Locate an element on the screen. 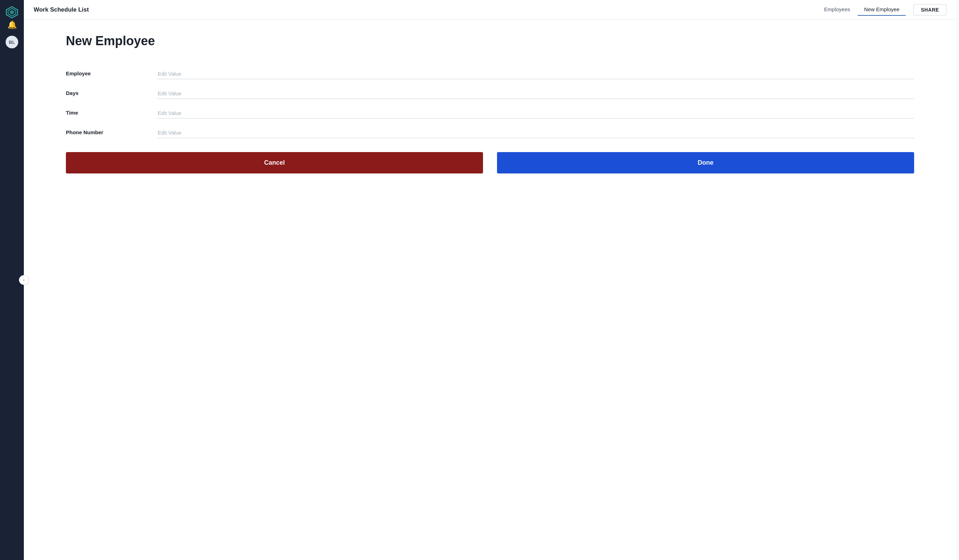 The image size is (959, 560). tab-employees: Employees is located at coordinates (837, 10).